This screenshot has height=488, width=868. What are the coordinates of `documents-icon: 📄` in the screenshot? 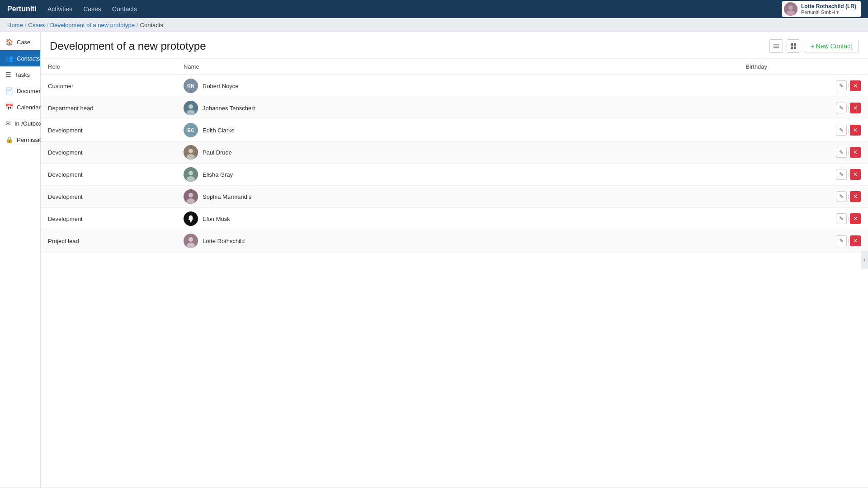 It's located at (9, 91).